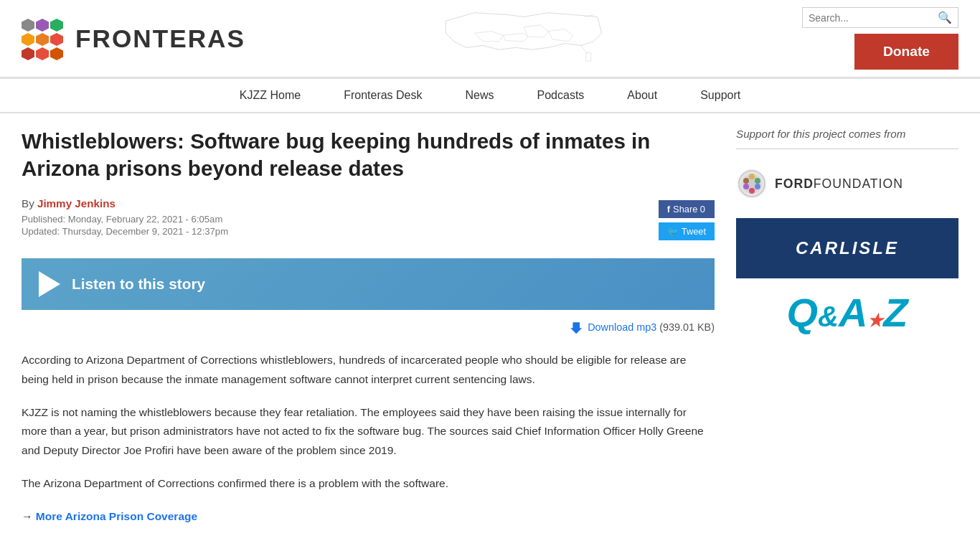 This screenshot has height=551, width=980. I want to click on qaz-sponsor: Q&A★Z, so click(847, 313).